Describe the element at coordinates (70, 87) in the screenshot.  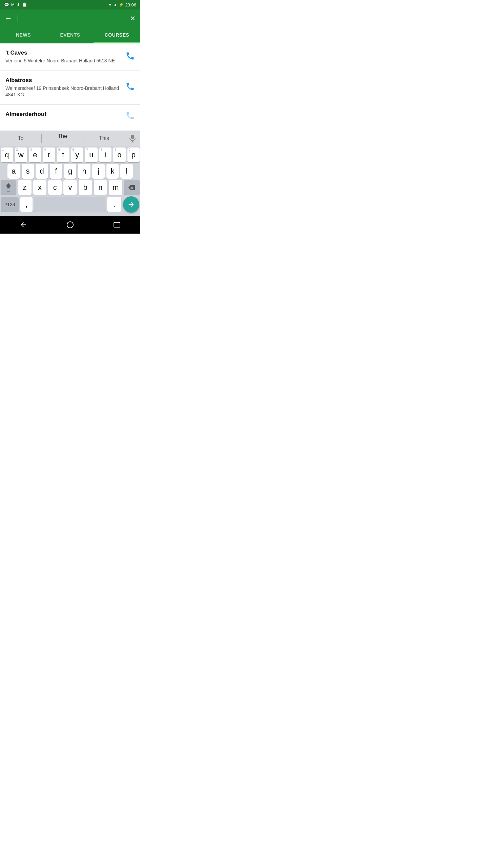
I see `courses-list: 't Caves Veneind 5 Wintelre Noord-Braban…` at that location.